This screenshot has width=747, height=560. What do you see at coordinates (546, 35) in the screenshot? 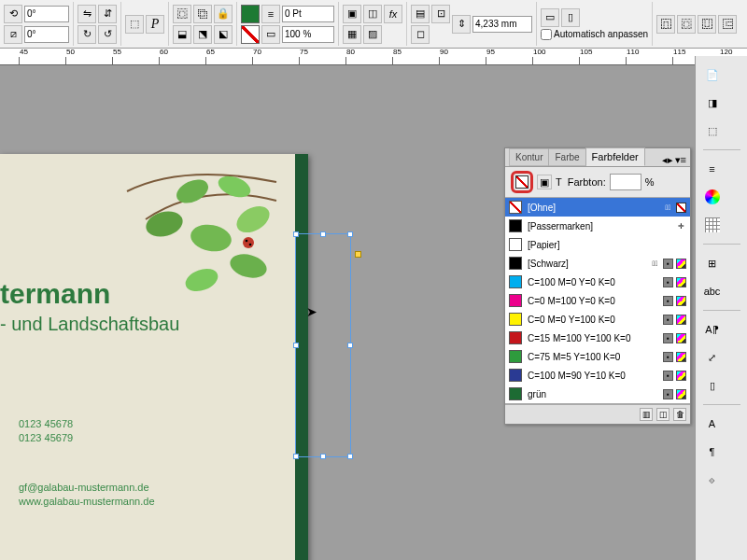
I see `autofit-checkbox` at bounding box center [546, 35].